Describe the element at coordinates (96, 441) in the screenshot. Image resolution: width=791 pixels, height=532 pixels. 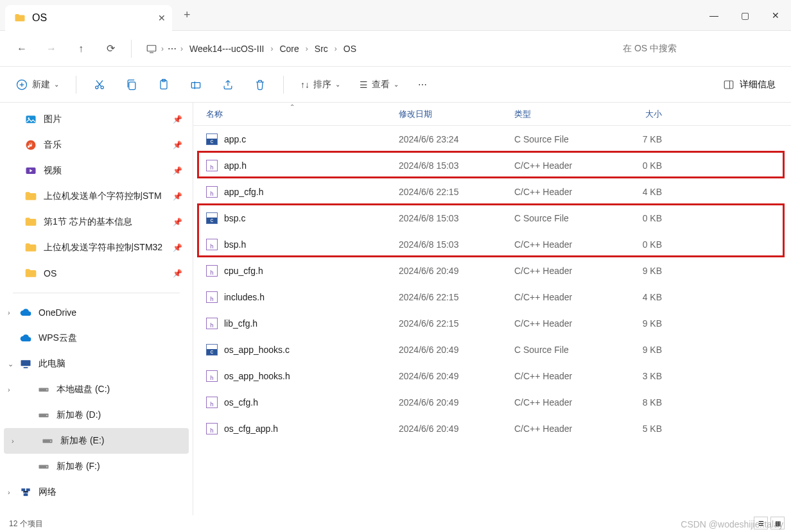
I see `sidebar-item: ›新加卷 (E:)` at that location.